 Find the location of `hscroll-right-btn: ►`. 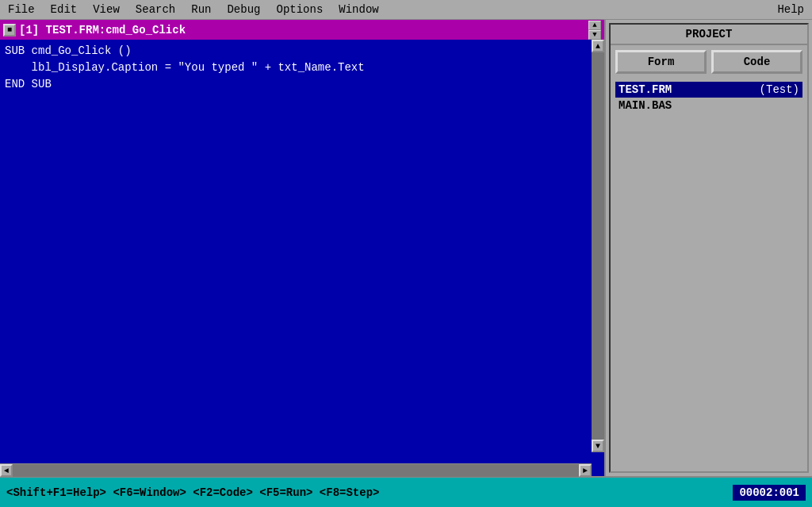

hscroll-right-btn: ► is located at coordinates (585, 471).